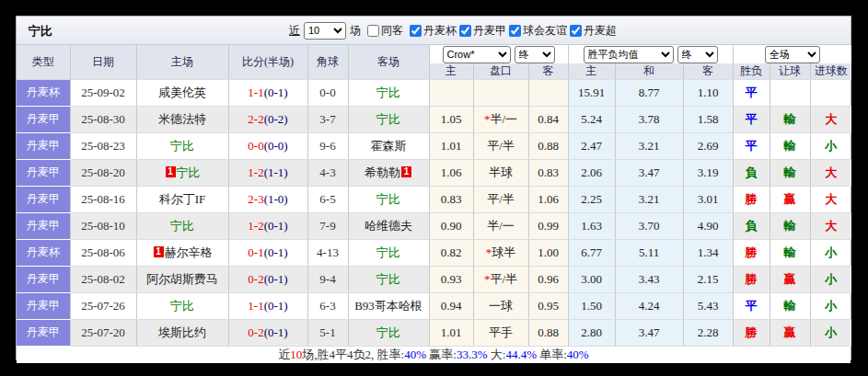 Image resolution: width=868 pixels, height=376 pixels. What do you see at coordinates (353, 355) in the screenshot?
I see `stats-segment: 场,胜4平4负2, 胜率:` at bounding box center [353, 355].